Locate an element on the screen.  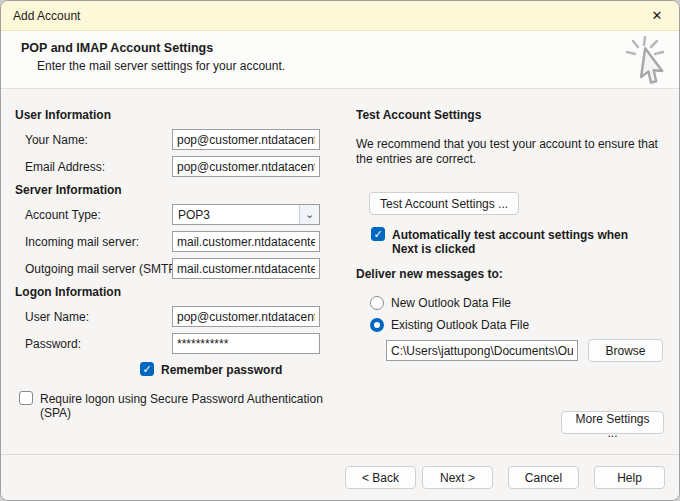
incoming-server-label: Incoming mail server: is located at coordinates (94, 242).